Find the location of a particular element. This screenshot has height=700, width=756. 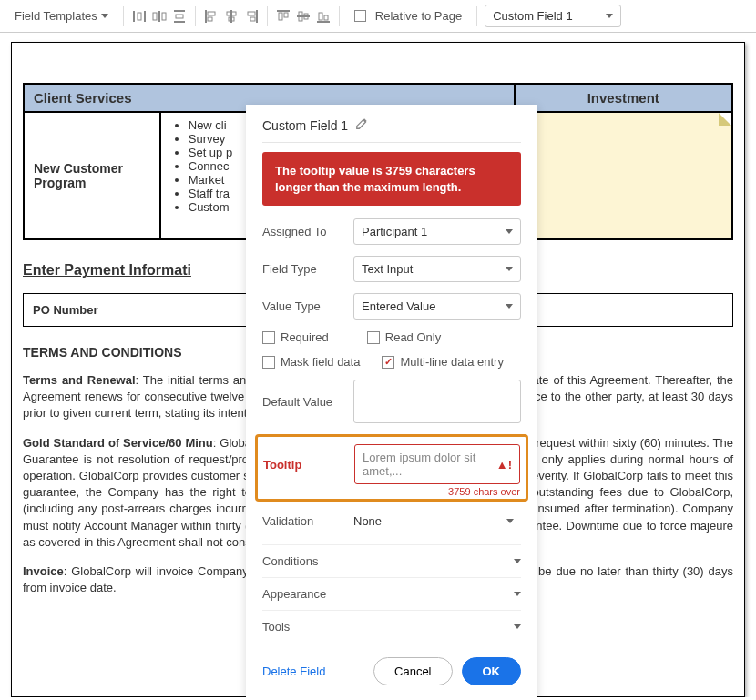

tooltip-chars-over: 3759 chars over is located at coordinates (392, 492).